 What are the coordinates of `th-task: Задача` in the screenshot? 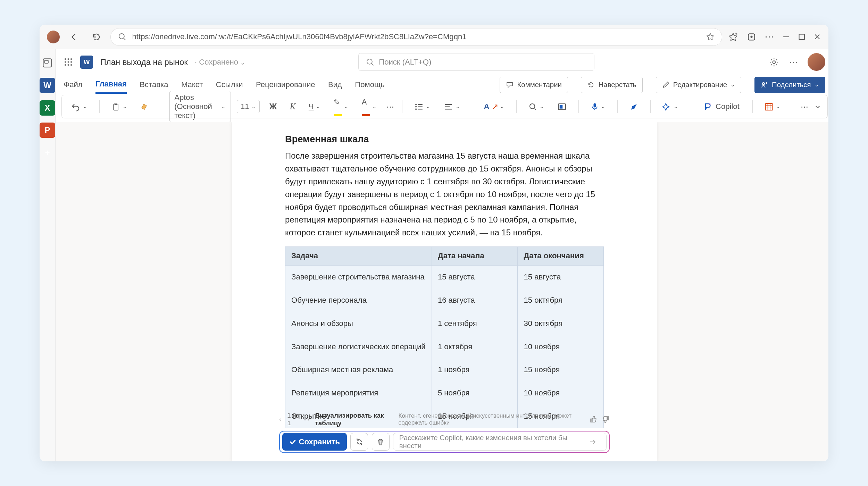 It's located at (359, 256).